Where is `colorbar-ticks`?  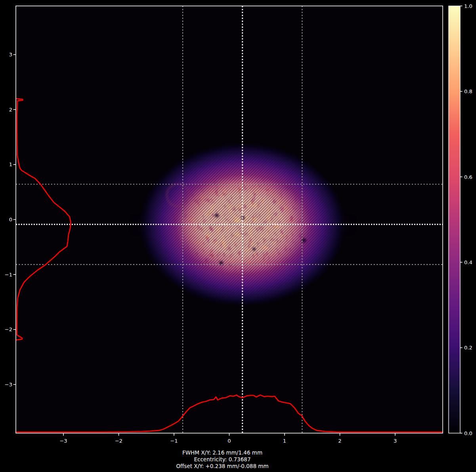
colorbar-ticks is located at coordinates (461, 220).